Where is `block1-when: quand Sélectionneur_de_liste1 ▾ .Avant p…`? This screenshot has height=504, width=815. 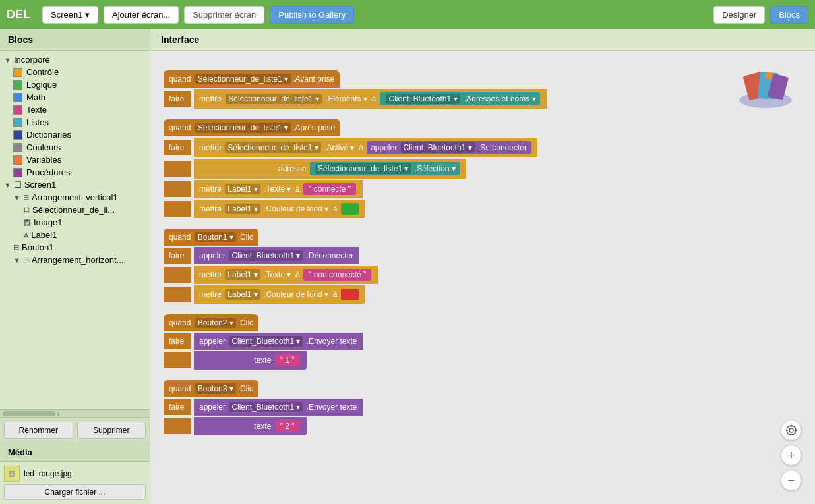
block1-when: quand Sélectionneur_de_liste1 ▾ .Avant p… is located at coordinates (252, 79).